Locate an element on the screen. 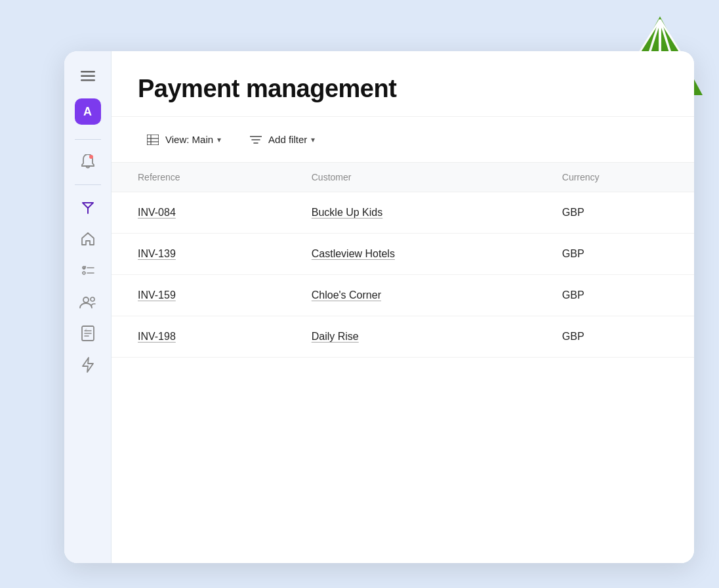 This screenshot has height=588, width=719. view-button: View: Main ▾ is located at coordinates (184, 139).